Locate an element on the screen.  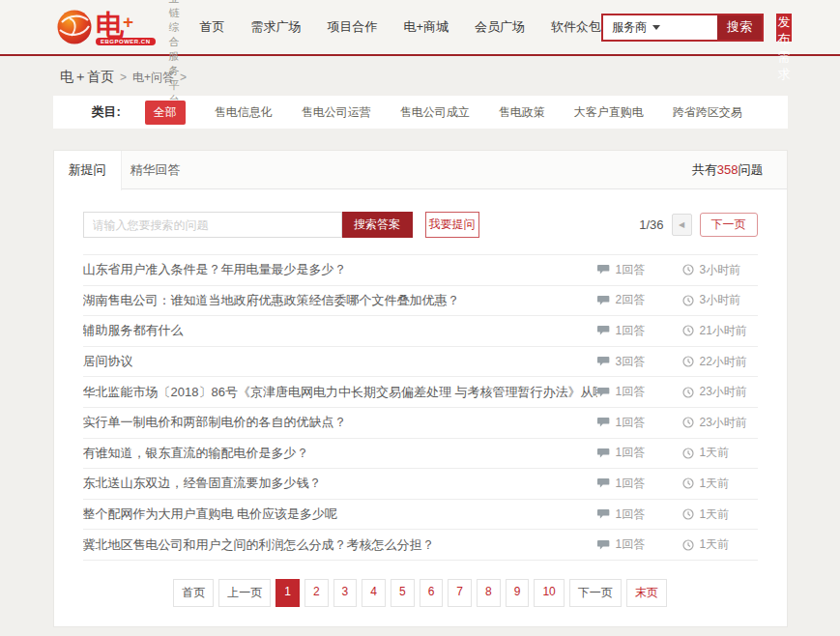
question-time: 22小时前 is located at coordinates (720, 361).